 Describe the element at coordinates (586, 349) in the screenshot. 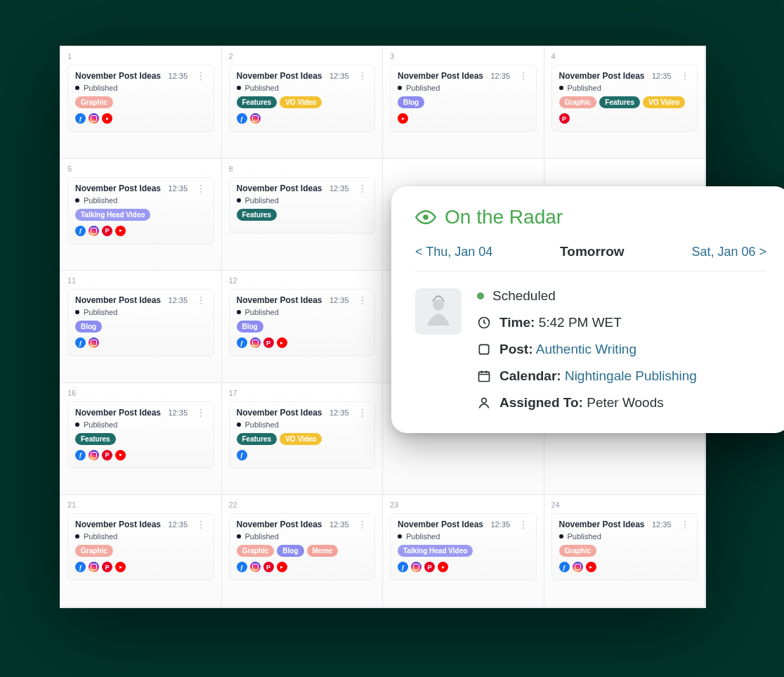

I see `radar-post-link: Authentic Writing` at that location.